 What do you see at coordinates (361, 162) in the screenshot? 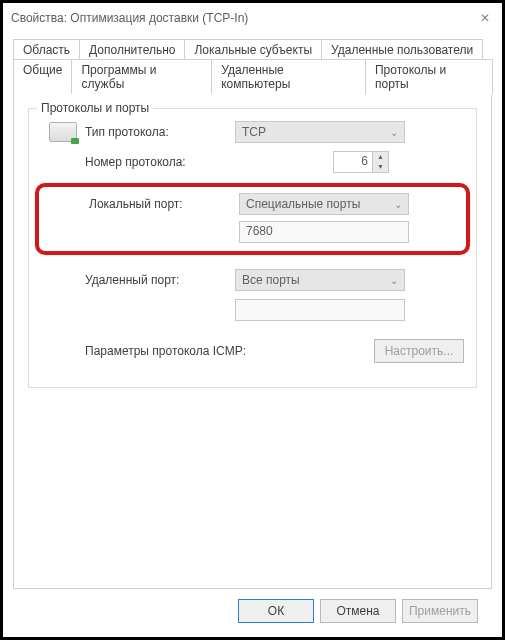
I see `protocol-number-spinner: 6 ▲ ▼` at bounding box center [361, 162].